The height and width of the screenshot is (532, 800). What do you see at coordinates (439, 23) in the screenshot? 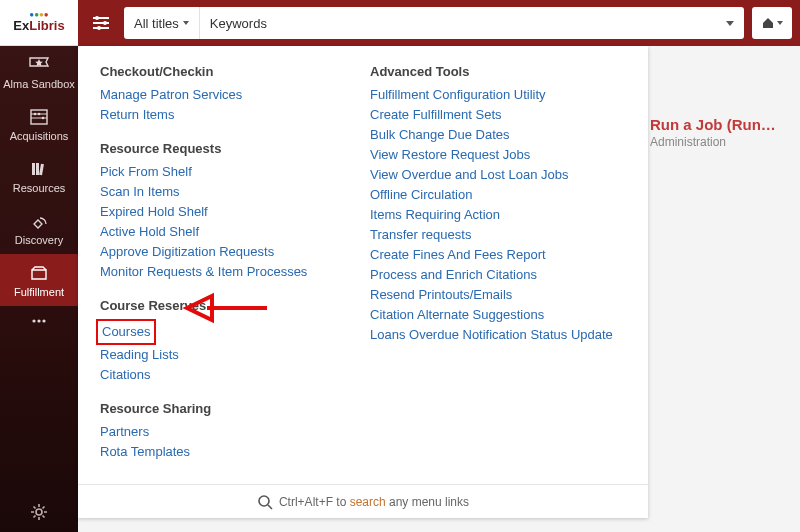
I see `topbar: All titles Keywords` at bounding box center [439, 23].